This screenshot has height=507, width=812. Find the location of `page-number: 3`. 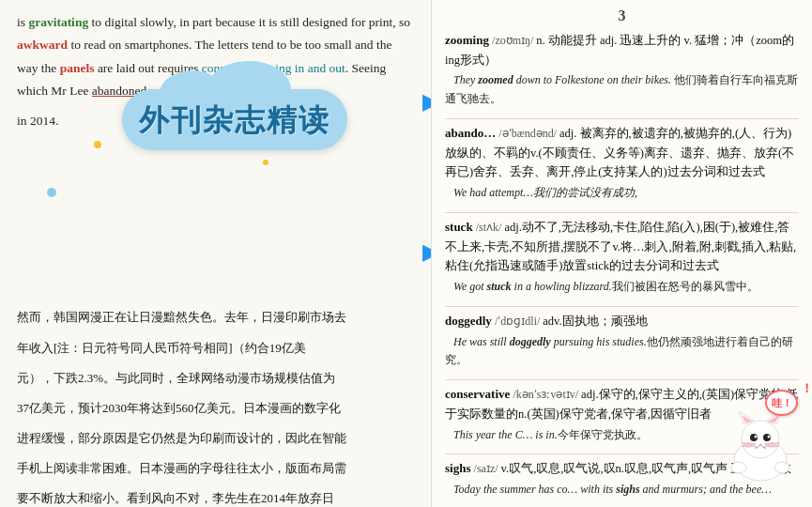

page-number: 3 is located at coordinates (621, 16).